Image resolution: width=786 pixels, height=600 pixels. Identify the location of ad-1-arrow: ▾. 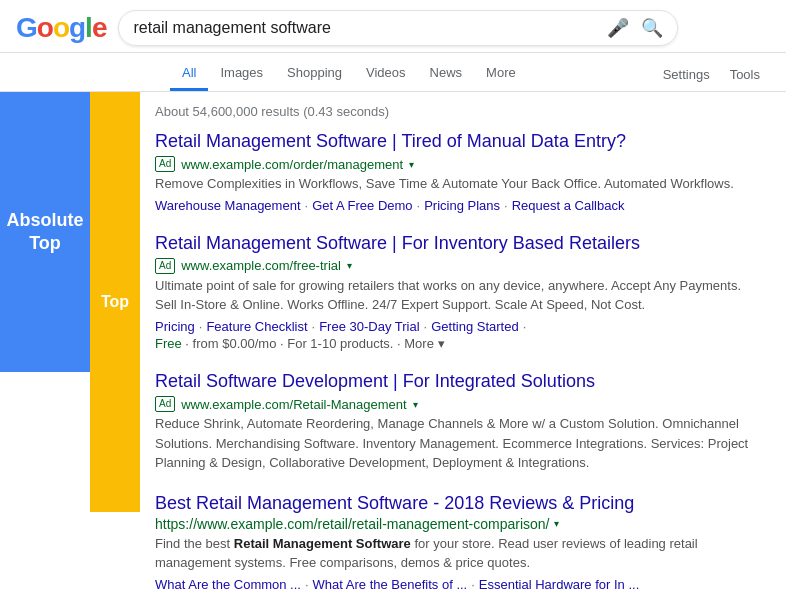
(412, 164).